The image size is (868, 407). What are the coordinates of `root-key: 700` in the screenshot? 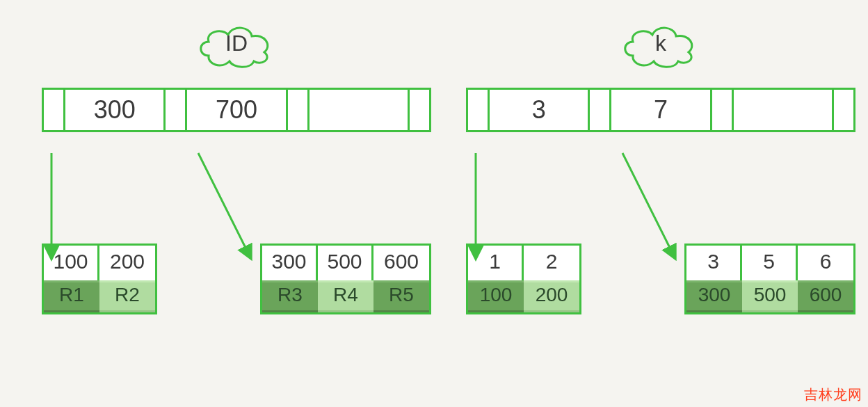 It's located at (237, 110).